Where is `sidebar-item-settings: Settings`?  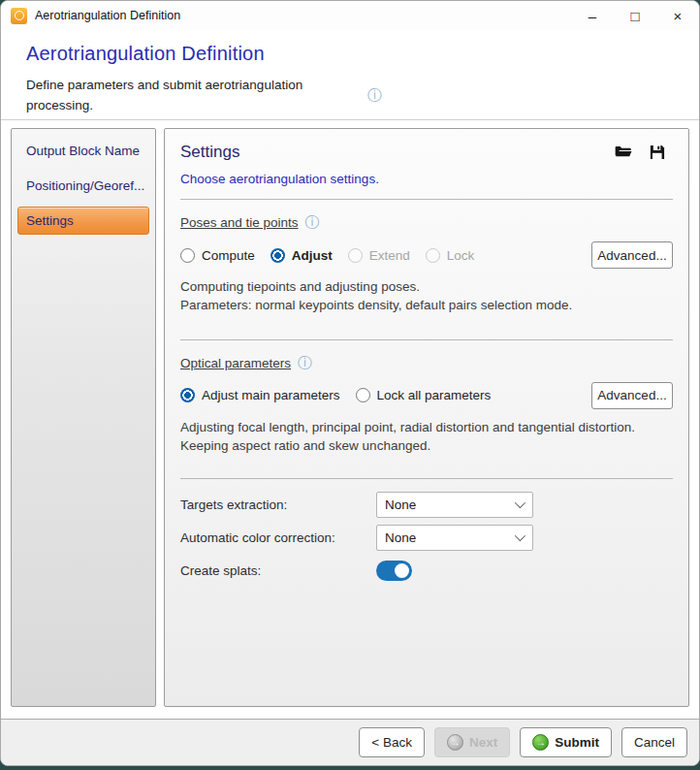 sidebar-item-settings: Settings is located at coordinates (83, 221).